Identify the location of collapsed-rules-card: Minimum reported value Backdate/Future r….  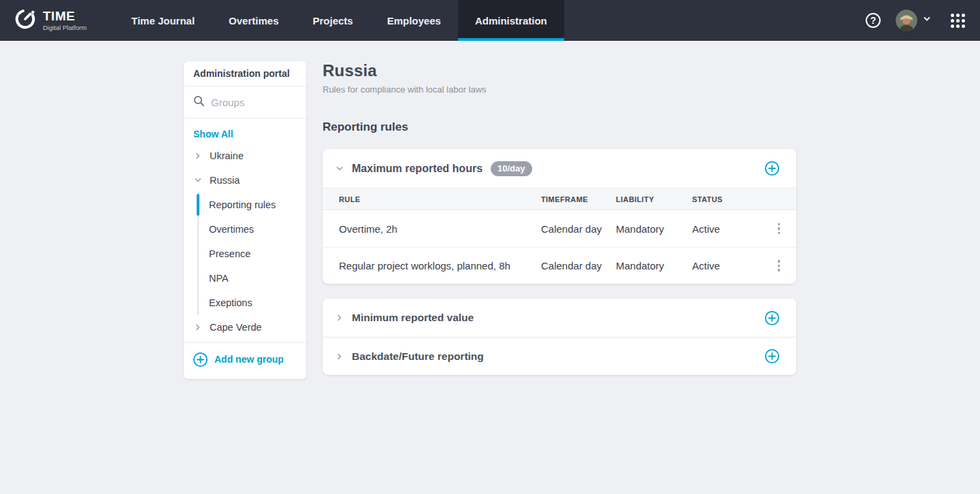
(559, 337).